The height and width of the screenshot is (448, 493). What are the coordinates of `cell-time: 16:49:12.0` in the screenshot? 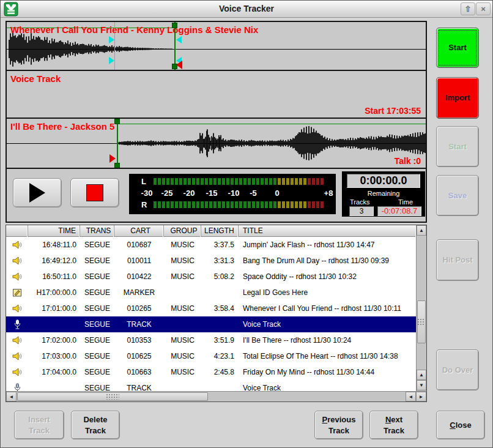 It's located at (54, 261).